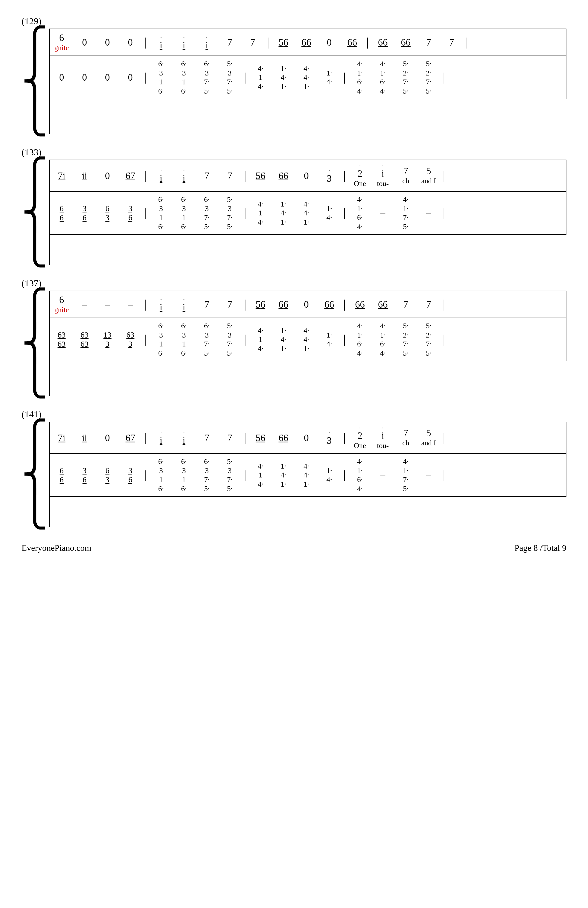 This screenshot has height=908, width=588. What do you see at coordinates (308, 81) in the screenshot?
I see `staff-lines-129: 6 gnite 0 0 0 | · i · i` at bounding box center [308, 81].